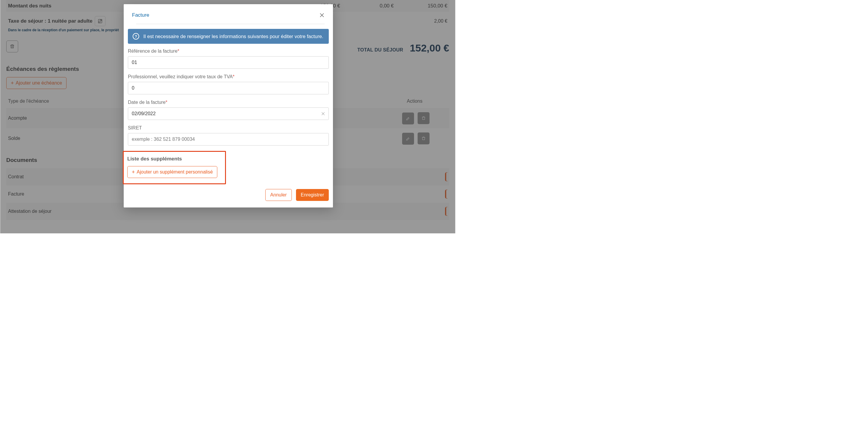 This screenshot has height=445, width=868. I want to click on info-alert: ? Il est necessaire de renseigner les in…, so click(228, 36).